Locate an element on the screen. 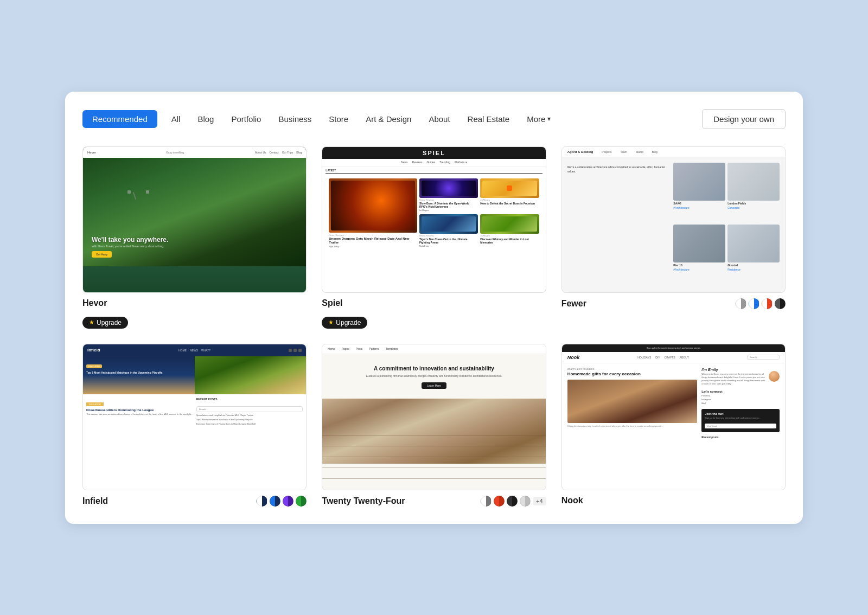  ttf-hero: A commitment to innovation and sustainab… is located at coordinates (434, 374).